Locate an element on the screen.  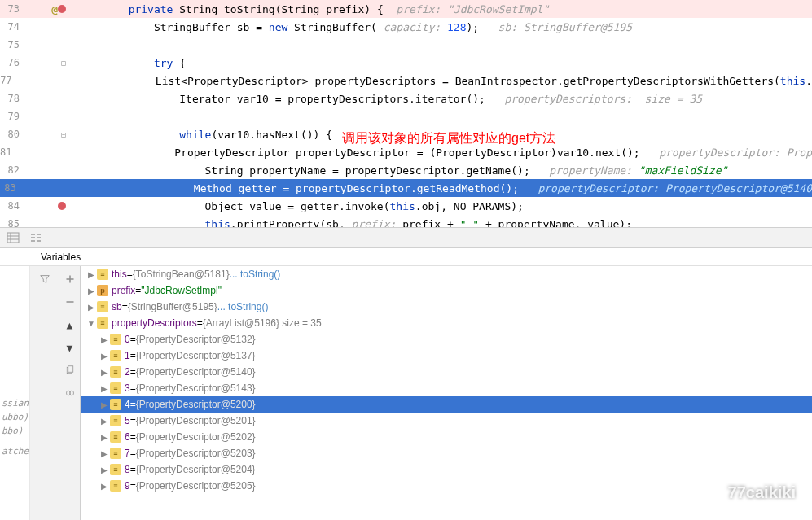
variable-row: ▶≡4 = {PropertyDescriptor@5200} is located at coordinates (446, 404).